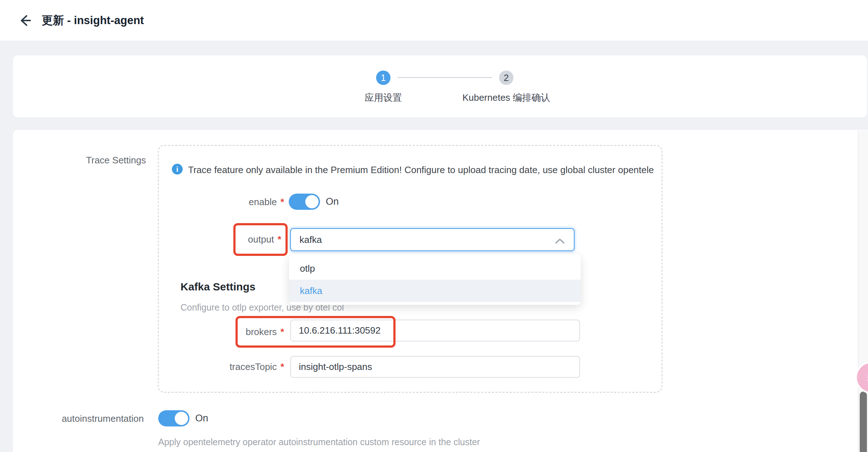 The image size is (868, 452). Describe the element at coordinates (421, 170) in the screenshot. I see `premium-info-text: Trace feature only available in the Prem…` at that location.